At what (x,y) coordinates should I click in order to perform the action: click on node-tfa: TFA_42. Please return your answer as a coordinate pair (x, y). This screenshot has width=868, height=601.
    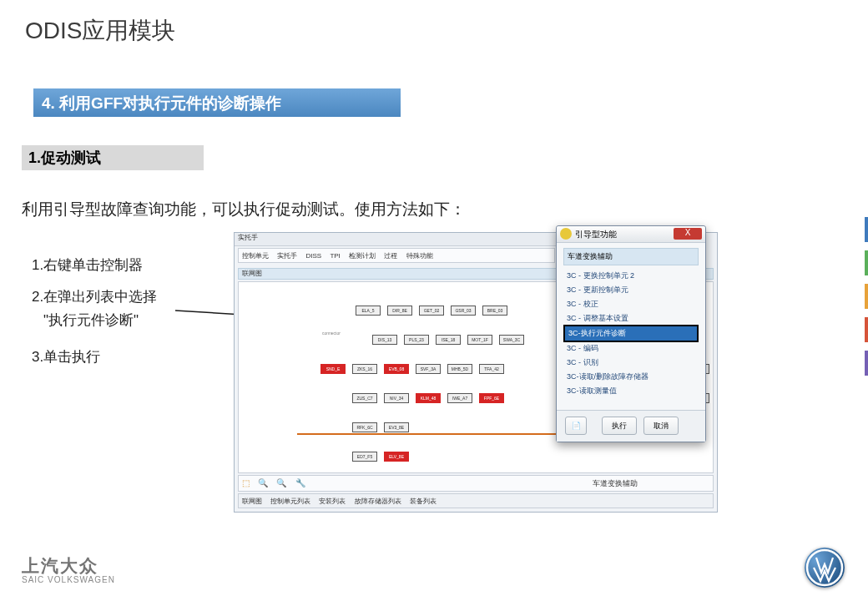
    Looking at the image, I should click on (492, 369).